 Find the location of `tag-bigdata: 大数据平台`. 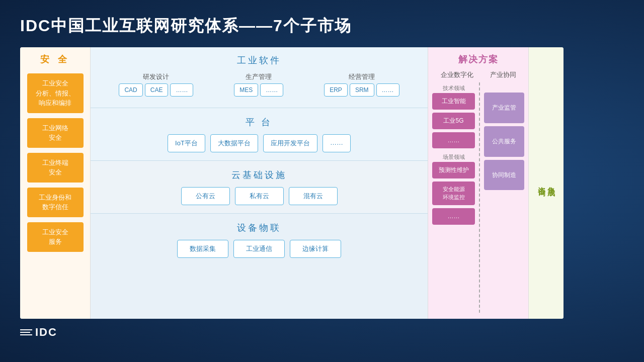

tag-bigdata: 大数据平台 is located at coordinates (234, 143).